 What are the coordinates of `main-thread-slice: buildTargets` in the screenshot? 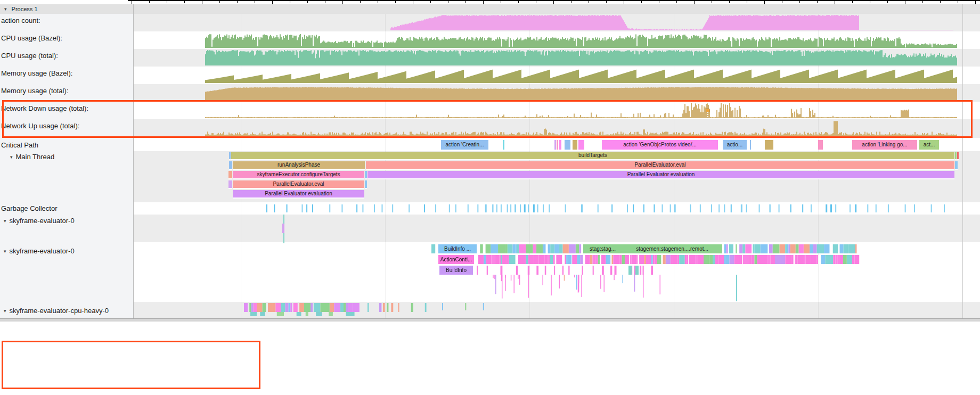 It's located at (593, 156).